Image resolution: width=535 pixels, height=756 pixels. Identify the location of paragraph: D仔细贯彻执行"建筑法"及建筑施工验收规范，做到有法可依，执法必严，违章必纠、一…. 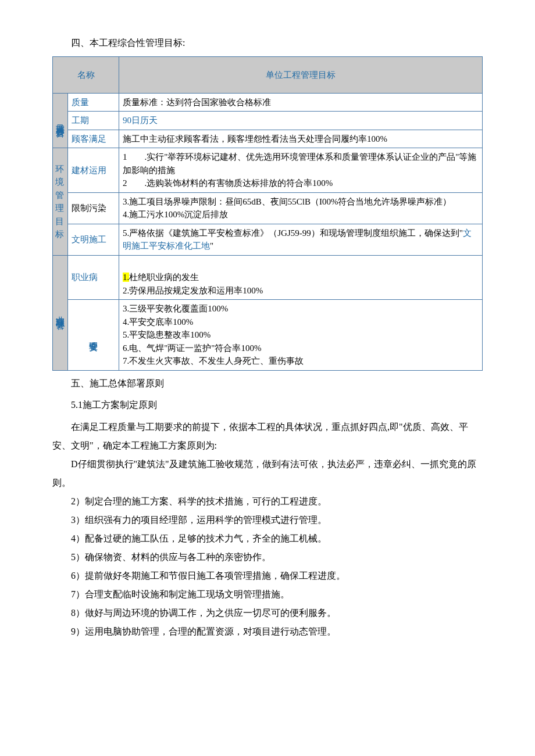
(268, 474).